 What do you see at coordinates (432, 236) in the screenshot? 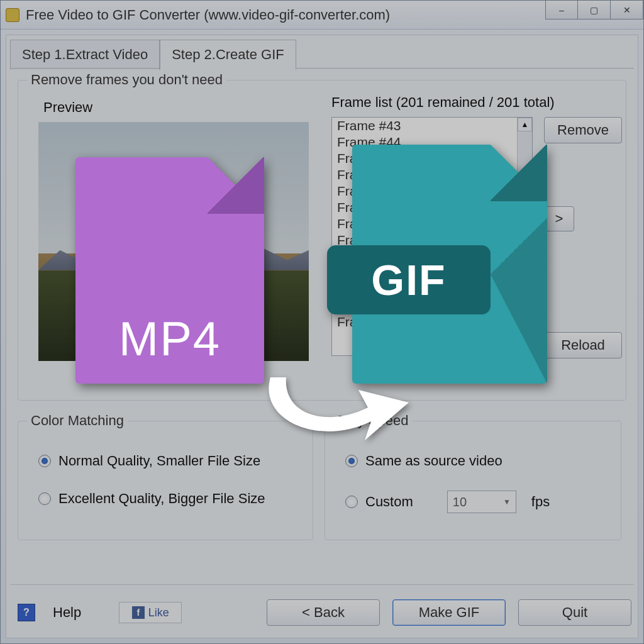
I see `frame-list: Frame #43Frame #44Frame #45Frame #46Fram…` at bounding box center [432, 236].